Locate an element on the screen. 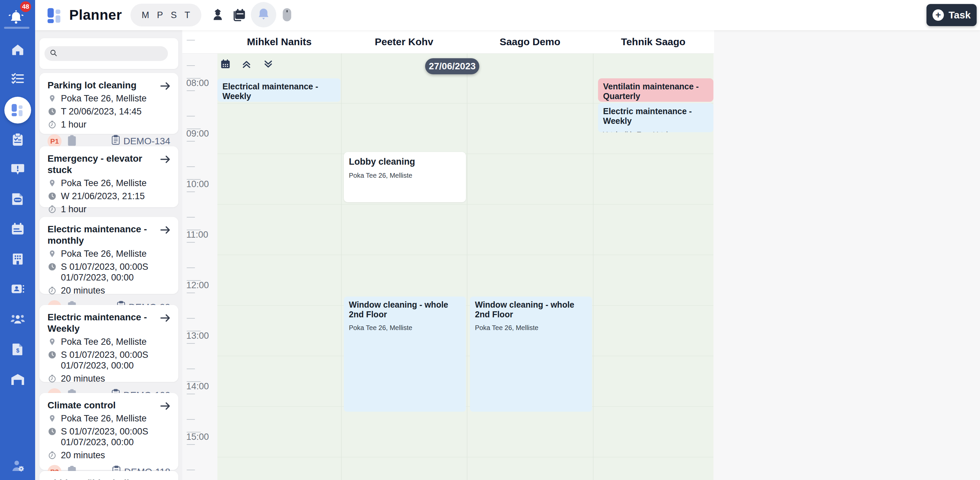 This screenshot has height=480, width=980. task-card: Climate control Poka Tee 26, Melliste S … is located at coordinates (109, 432).